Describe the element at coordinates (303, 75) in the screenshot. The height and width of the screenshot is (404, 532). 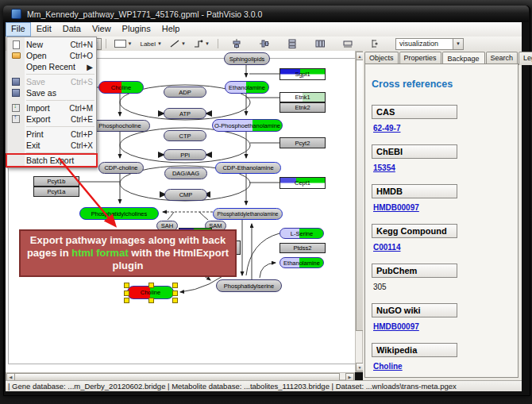
I see `gene-sgpl1: Sgpl1` at that location.